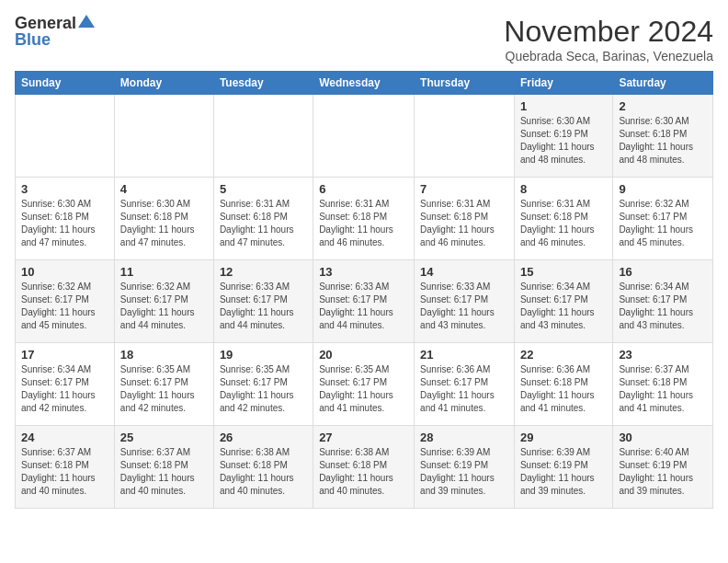 The image size is (728, 563). I want to click on calendar-week-row: 24Sunrise: 6:37 AMSunset: 6:18 PMDayligh…, so click(364, 467).